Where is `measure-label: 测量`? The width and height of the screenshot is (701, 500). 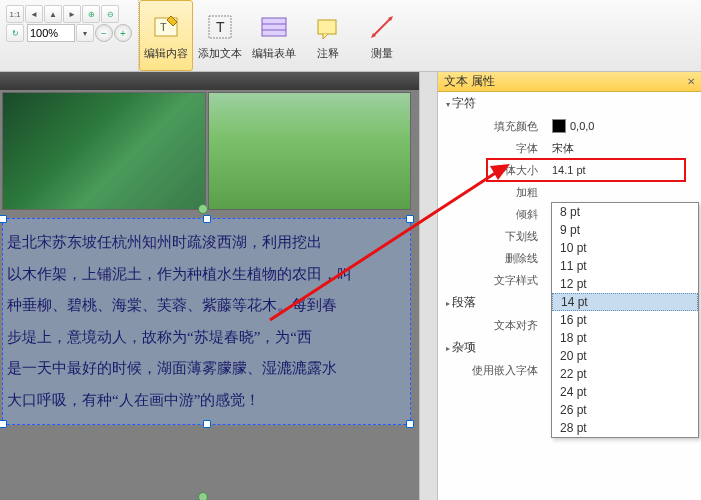
measure-label: 测量 is located at coordinates (382, 54).